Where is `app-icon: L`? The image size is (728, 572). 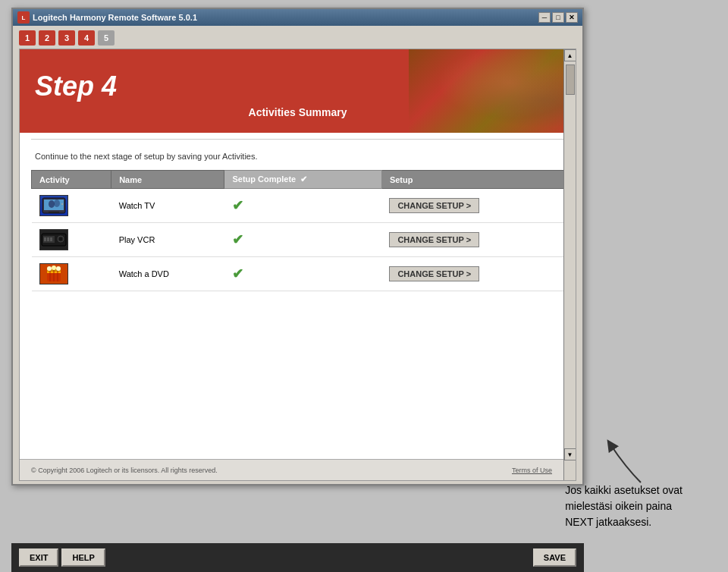
app-icon: L is located at coordinates (24, 17).